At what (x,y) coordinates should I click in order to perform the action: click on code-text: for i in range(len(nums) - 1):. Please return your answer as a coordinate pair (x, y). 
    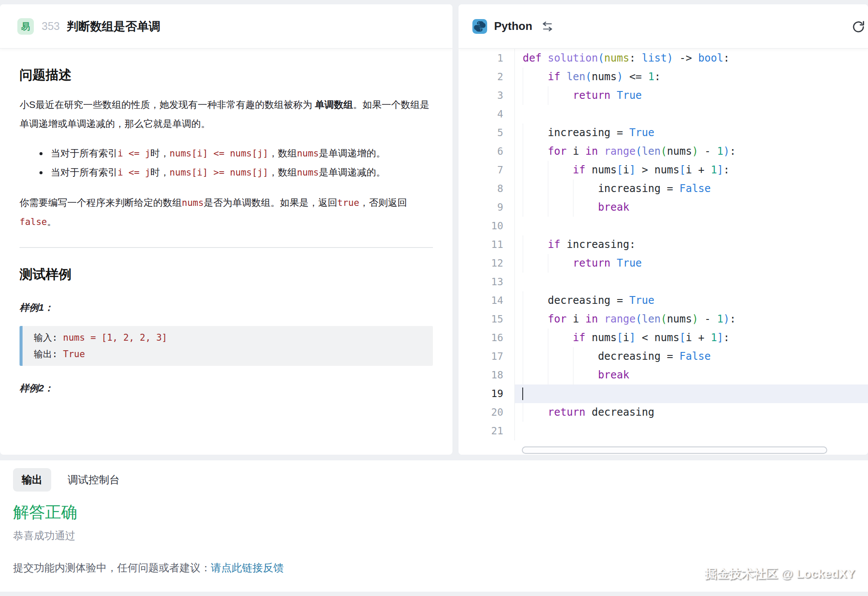
    Looking at the image, I should click on (691, 152).